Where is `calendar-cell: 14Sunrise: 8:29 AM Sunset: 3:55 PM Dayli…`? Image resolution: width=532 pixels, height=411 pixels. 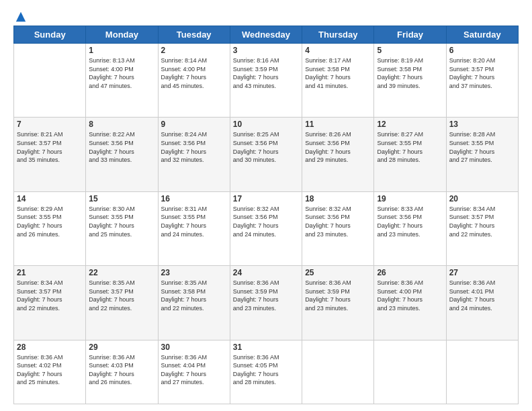 calendar-cell: 14Sunrise: 8:29 AM Sunset: 3:55 PM Dayli… is located at coordinates (50, 228).